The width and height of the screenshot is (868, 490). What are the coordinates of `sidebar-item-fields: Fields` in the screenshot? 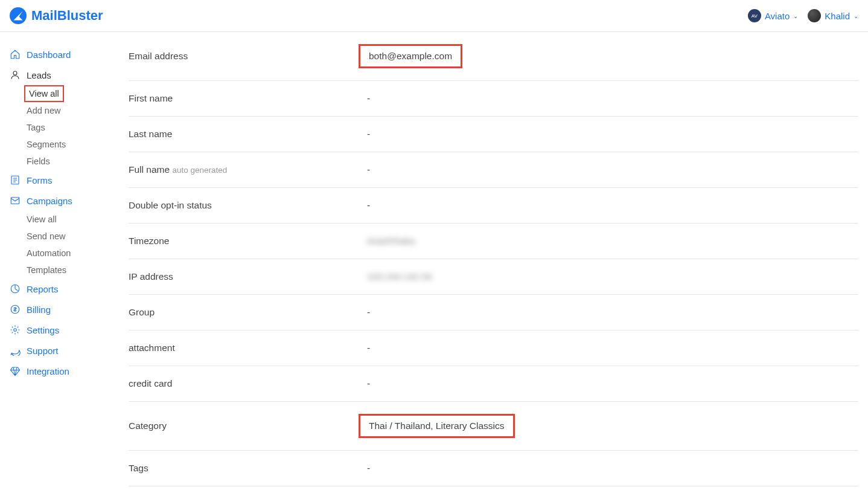 It's located at (64, 161).